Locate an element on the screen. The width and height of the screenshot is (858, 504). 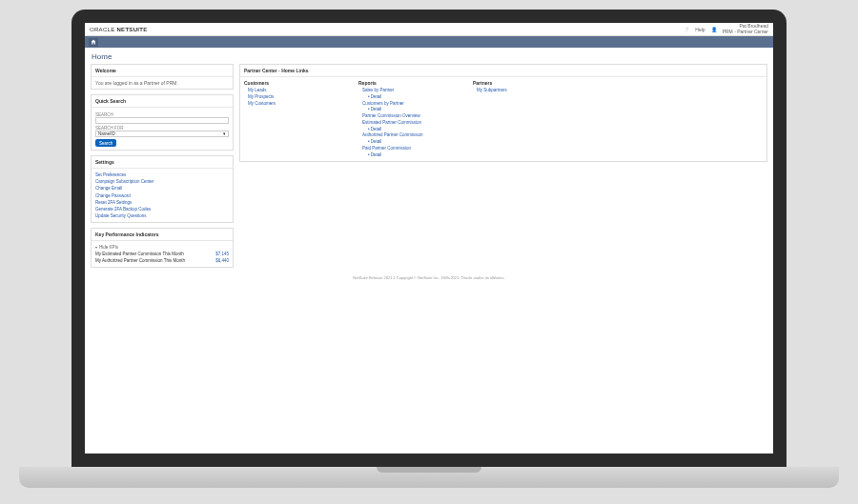
homelinks-link-1-3: • Detail is located at coordinates (406, 111).